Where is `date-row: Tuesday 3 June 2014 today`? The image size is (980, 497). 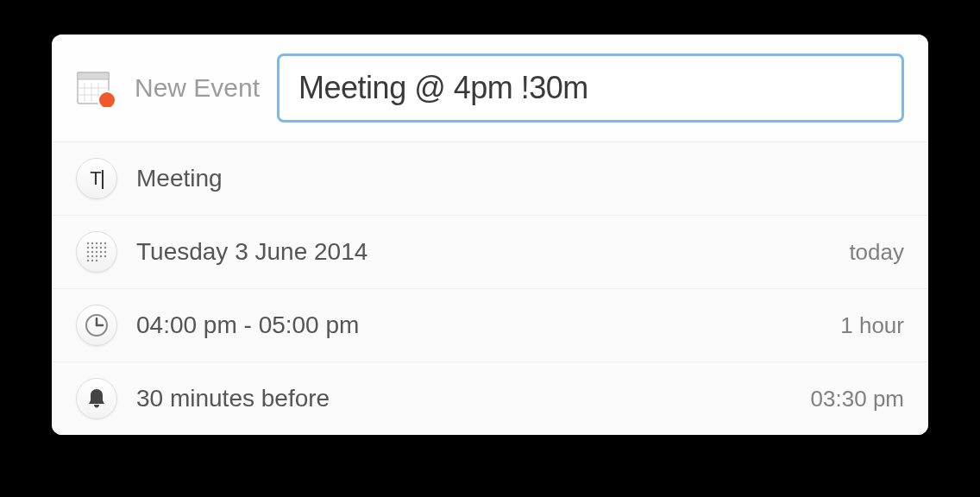 date-row: Tuesday 3 June 2014 today is located at coordinates (490, 252).